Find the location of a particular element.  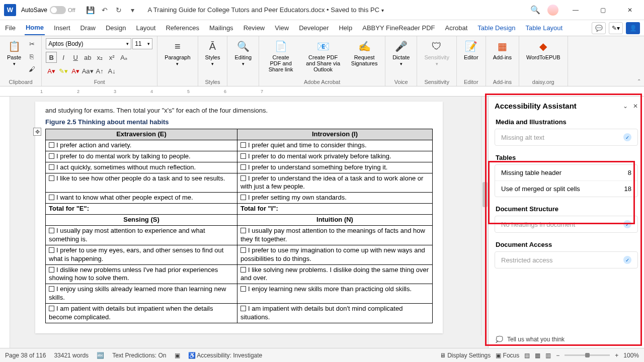

table-cell: I am impatient with details but don't mi… is located at coordinates (335, 314).